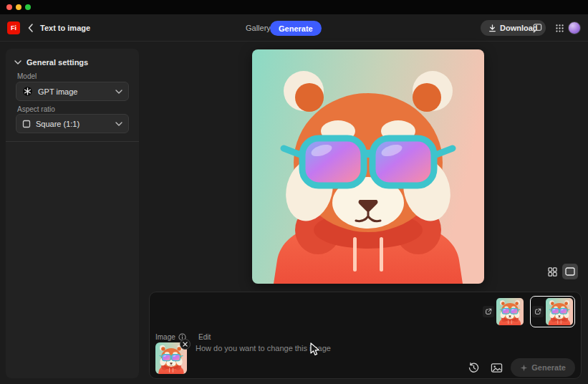 This screenshot has width=588, height=384. What do you see at coordinates (553, 272) in the screenshot?
I see `grid-view-icon` at bounding box center [553, 272].